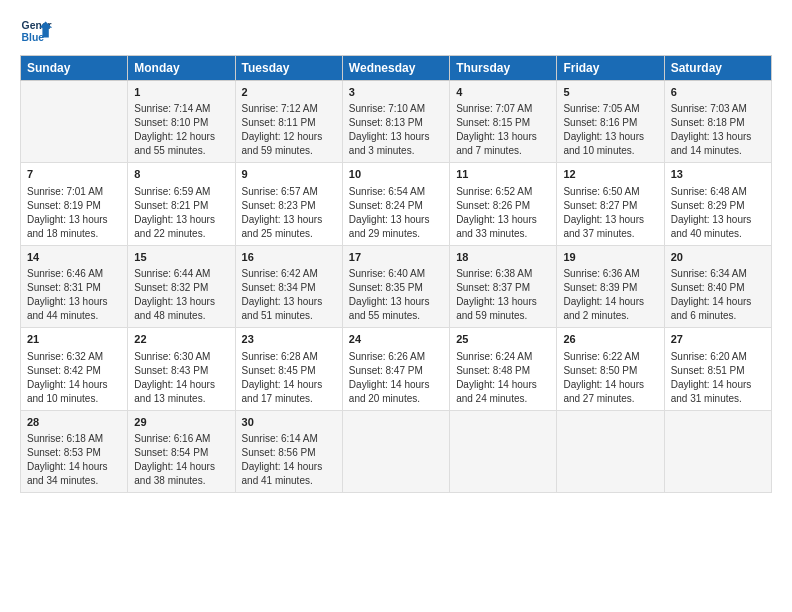  What do you see at coordinates (610, 451) in the screenshot?
I see `cell-w5-d6` at bounding box center [610, 451].